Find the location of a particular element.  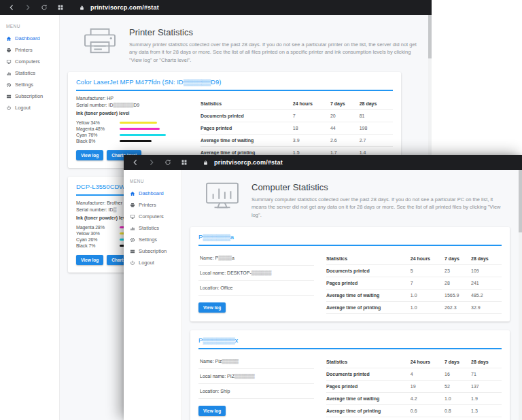

printer-details: Manufacturer: HP Serial number: ID▒▒▒▒▒▒… is located at coordinates (132, 128).